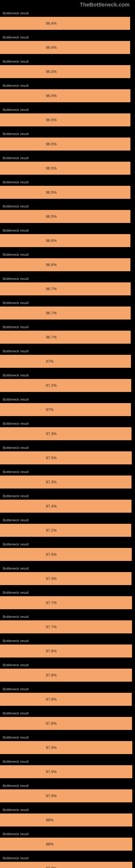 The image size is (135, 868). I want to click on bar-fill: 97.5%, so click(66, 555).